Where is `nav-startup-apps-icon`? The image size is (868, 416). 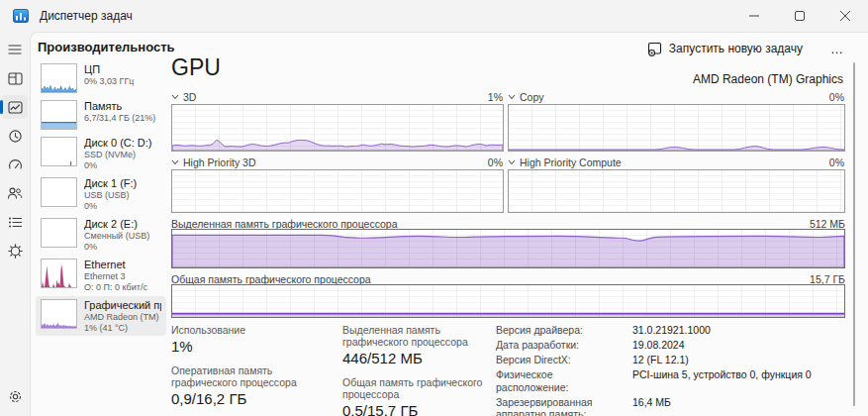
nav-startup-apps-icon is located at coordinates (15, 164).